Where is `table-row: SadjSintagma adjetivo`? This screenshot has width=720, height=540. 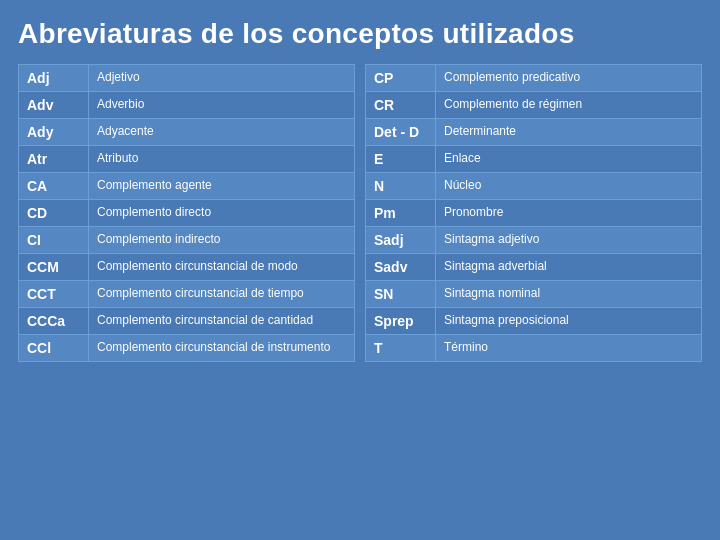 table-row: SadjSintagma adjetivo is located at coordinates (534, 240).